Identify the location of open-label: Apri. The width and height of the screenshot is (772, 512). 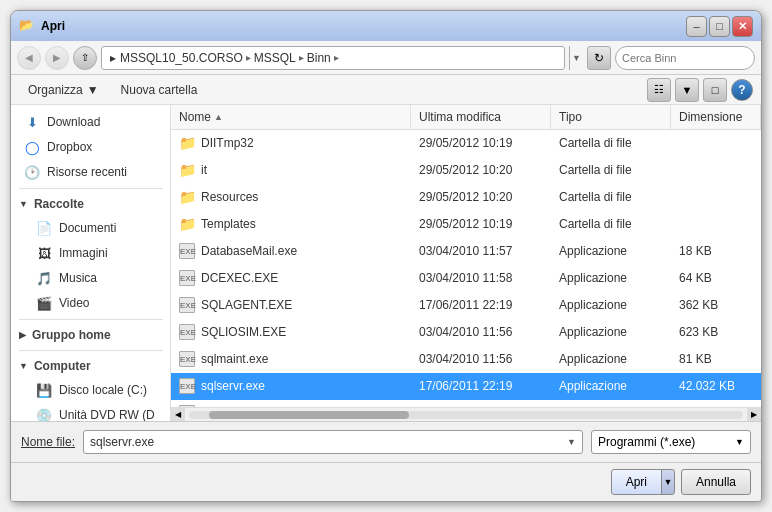
(636, 482).